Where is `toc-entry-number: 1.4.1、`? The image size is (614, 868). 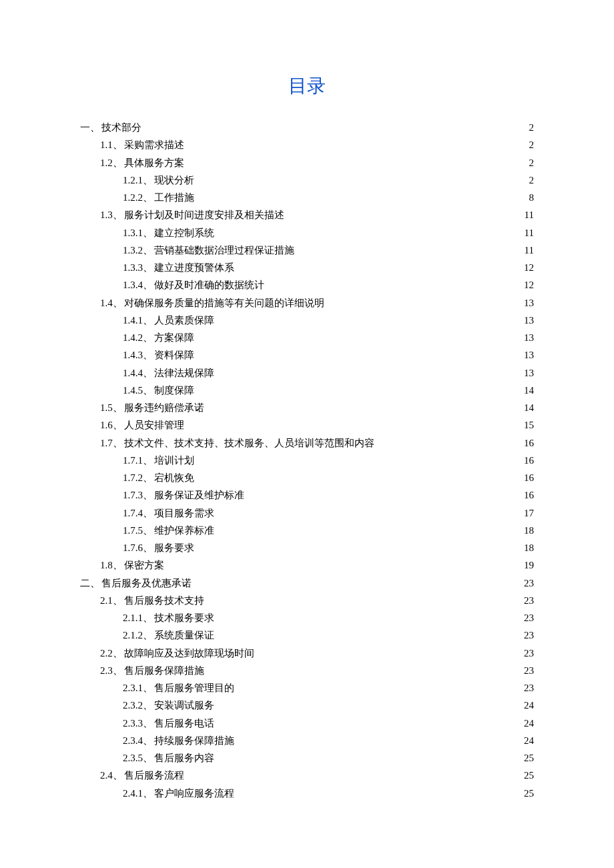
toc-entry-number: 1.4.1、 is located at coordinates (137, 320).